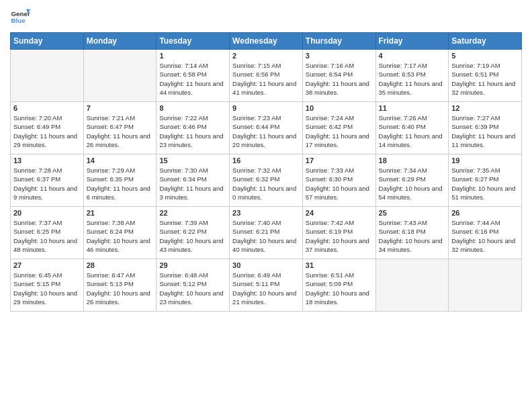 The height and width of the screenshot is (411, 532). I want to click on day-number: 11, so click(412, 108).